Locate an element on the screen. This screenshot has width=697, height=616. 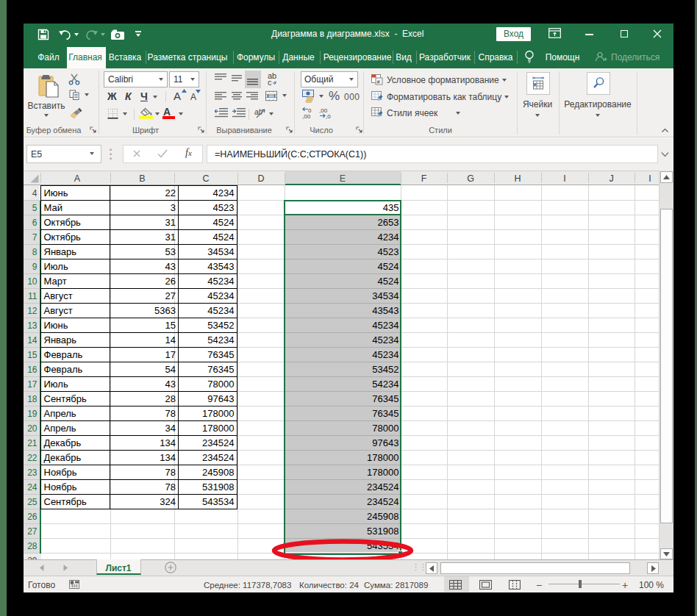
svg-text: c is located at coordinates (270, 82).